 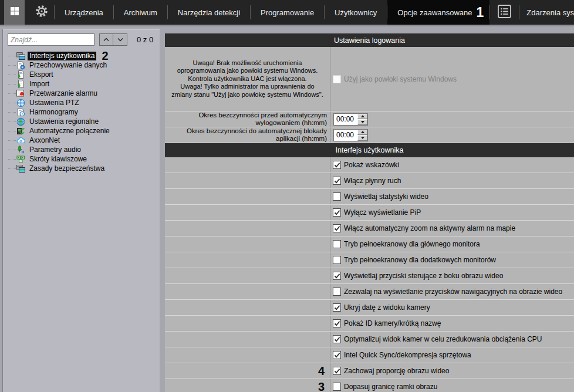 I want to click on search-input, so click(x=51, y=40).